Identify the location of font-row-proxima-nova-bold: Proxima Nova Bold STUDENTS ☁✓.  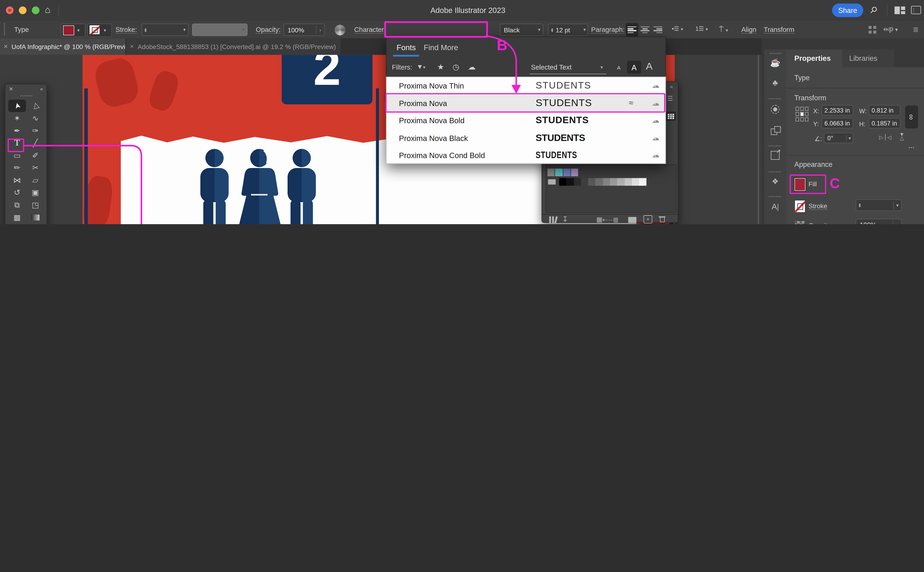
(526, 121).